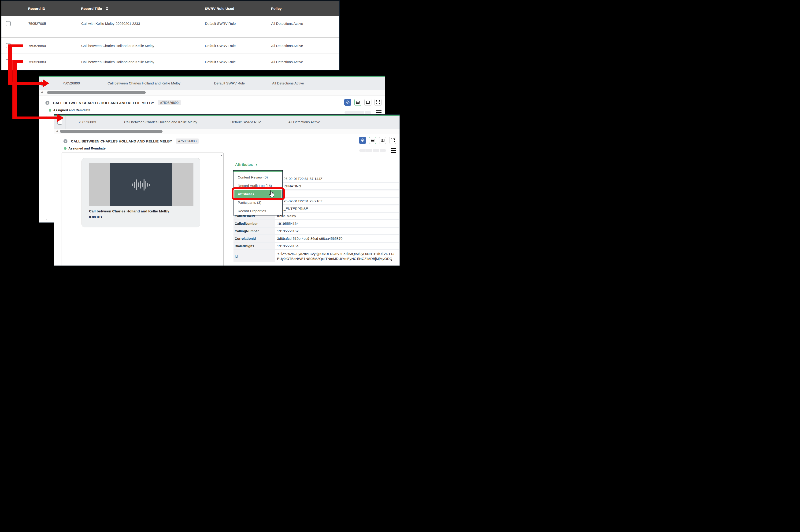 Image resolution: width=800 pixels, height=532 pixels. What do you see at coordinates (128, 9) in the screenshot?
I see `column-header-record-title: Record Title` at bounding box center [128, 9].